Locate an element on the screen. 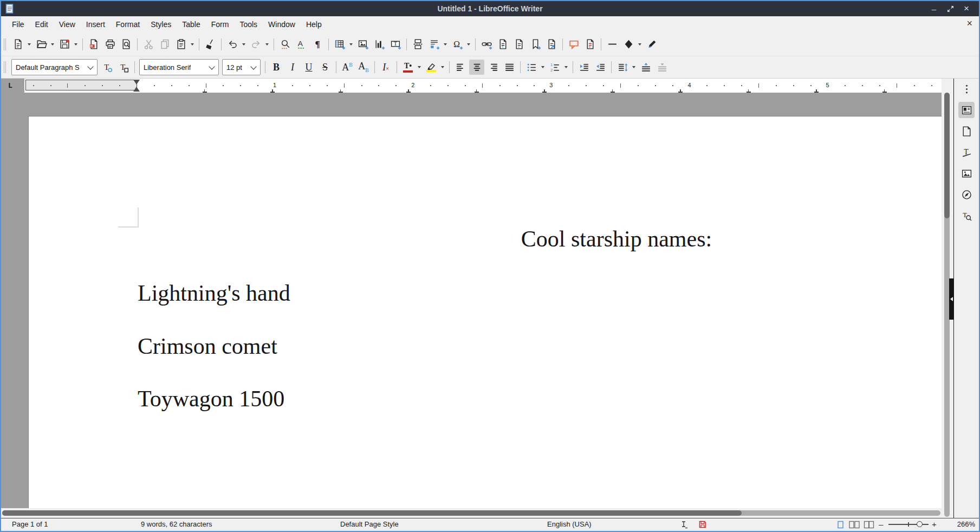 Image resolution: width=980 pixels, height=532 pixels. save-button is located at coordinates (64, 44).